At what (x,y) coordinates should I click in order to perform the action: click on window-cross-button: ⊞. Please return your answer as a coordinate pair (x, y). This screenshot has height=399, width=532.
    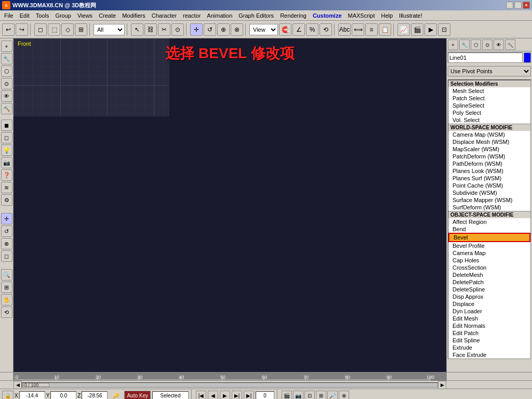
    Looking at the image, I should click on (81, 30).